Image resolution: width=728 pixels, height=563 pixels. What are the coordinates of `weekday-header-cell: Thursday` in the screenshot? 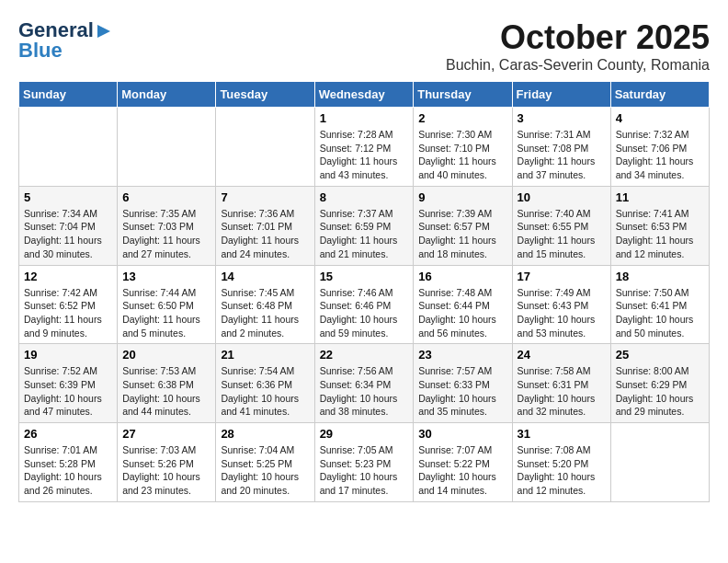 It's located at (463, 95).